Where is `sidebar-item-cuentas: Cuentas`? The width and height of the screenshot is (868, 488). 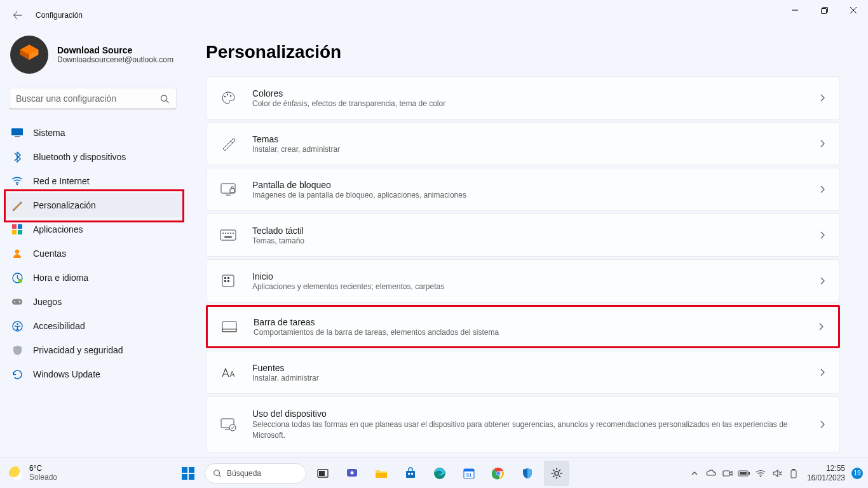 sidebar-item-cuentas: Cuentas is located at coordinates (93, 254).